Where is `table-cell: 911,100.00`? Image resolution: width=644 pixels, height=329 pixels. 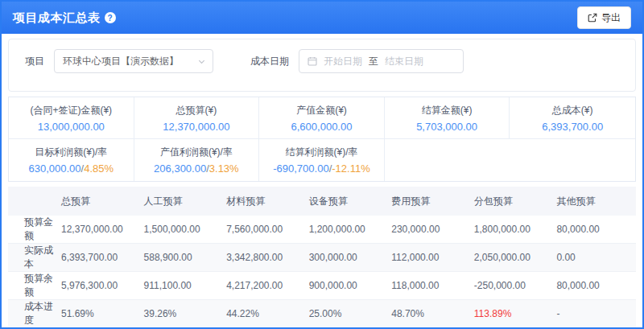 table-cell: 911,100.00 is located at coordinates (182, 286).